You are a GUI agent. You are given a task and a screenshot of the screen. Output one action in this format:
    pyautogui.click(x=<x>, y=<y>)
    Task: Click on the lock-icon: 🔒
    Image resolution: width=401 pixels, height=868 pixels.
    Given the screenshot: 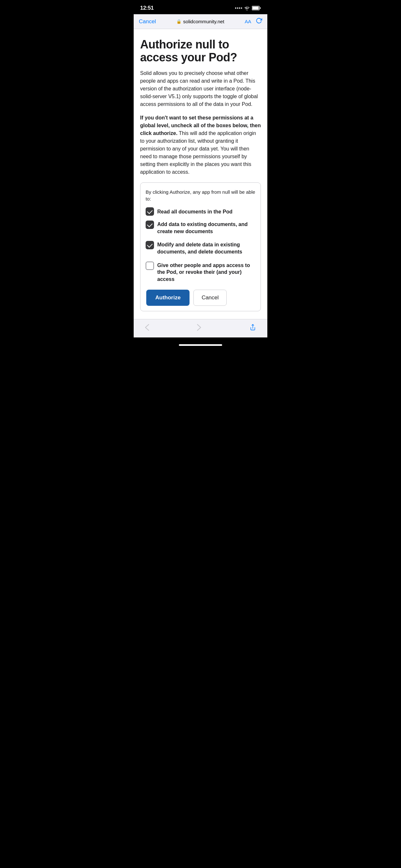 What is the action you would take?
    pyautogui.click(x=179, y=22)
    